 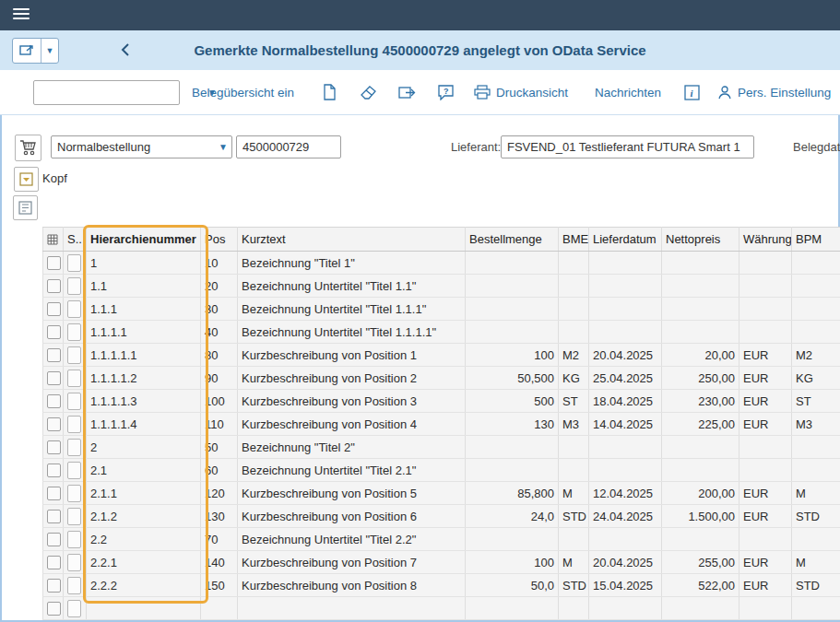 I want to click on cell-hier: 2, so click(x=144, y=448).